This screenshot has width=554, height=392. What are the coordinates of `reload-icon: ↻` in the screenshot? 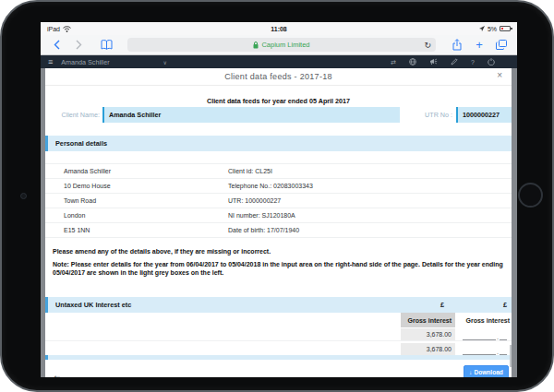 It's located at (428, 44).